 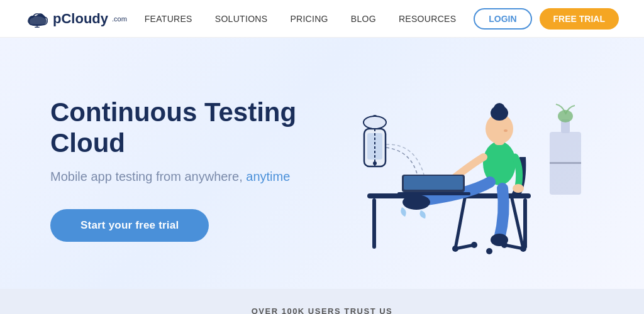 I want to click on navbar: pCloudy.com FEATURES SOLUTIONS PRICING B…, so click(x=322, y=19).